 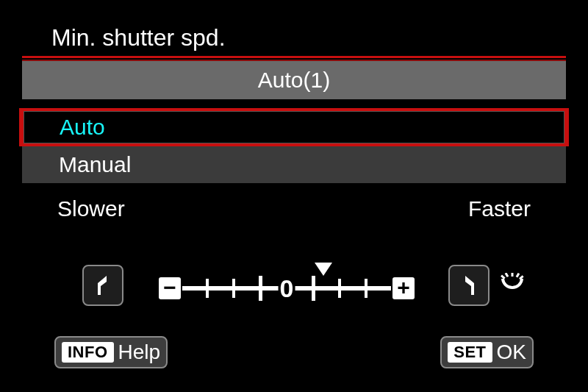 What do you see at coordinates (294, 165) in the screenshot?
I see `option-manual: Manual` at bounding box center [294, 165].